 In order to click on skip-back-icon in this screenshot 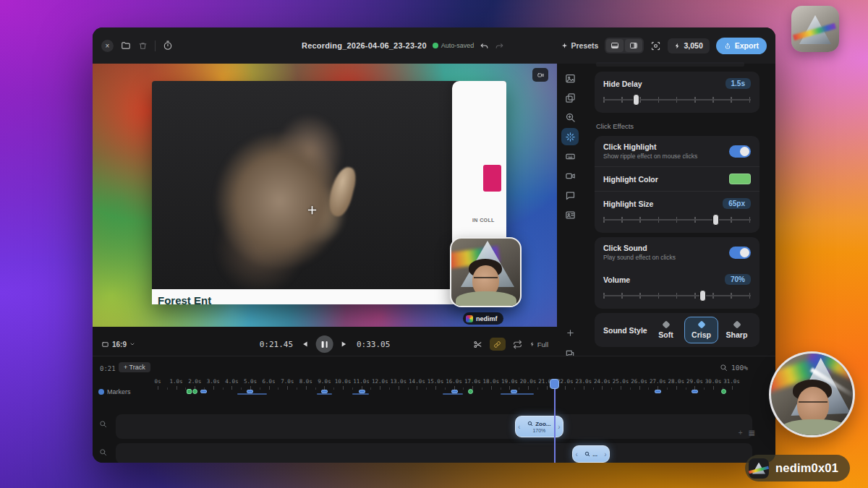, I will do `click(305, 344)`.